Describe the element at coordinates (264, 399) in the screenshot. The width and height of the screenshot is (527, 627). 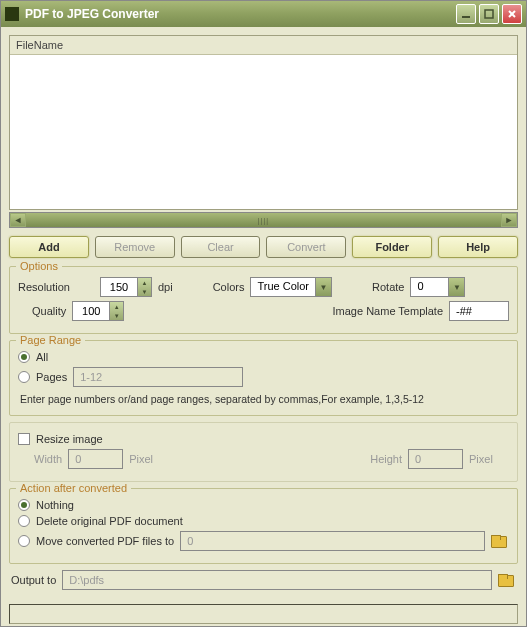
I see `pagerange-hint: Enter page numbers or/and page ranges, s…` at that location.